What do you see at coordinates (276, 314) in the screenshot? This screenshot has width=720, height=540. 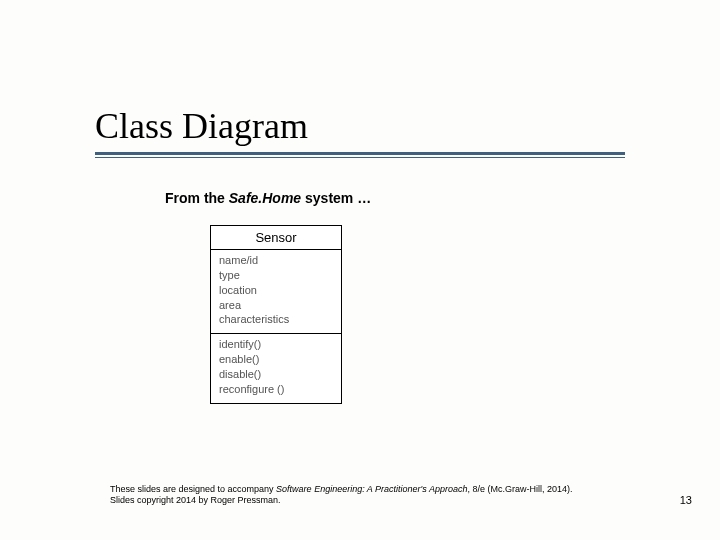 I see `uml-class-box: Sensor name/id type location area charac…` at bounding box center [276, 314].